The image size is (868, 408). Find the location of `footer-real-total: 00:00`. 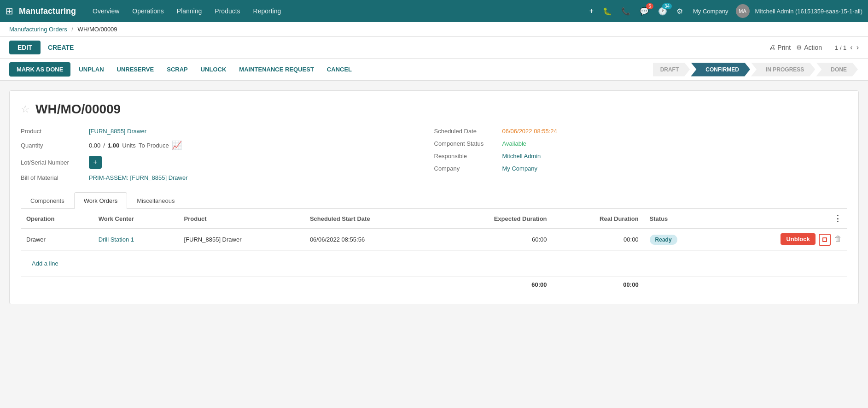

footer-real-total: 00:00 is located at coordinates (599, 284).